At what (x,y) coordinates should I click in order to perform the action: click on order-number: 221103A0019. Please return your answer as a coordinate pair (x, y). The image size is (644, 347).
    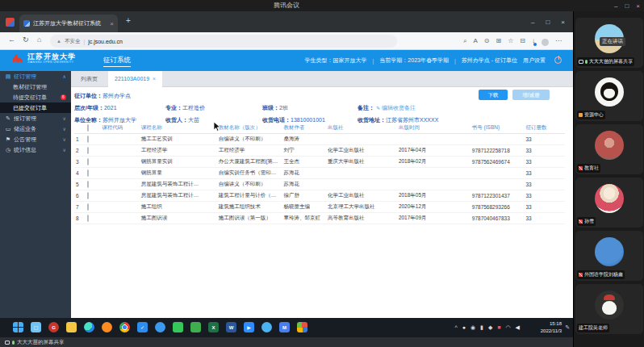
    Looking at the image, I should click on (132, 79).